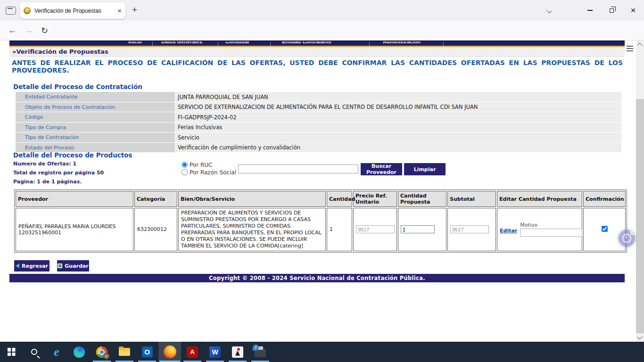  What do you see at coordinates (317, 278) in the screenshot?
I see `site-footer: Copyright © 2008 - 2024 Servicio Naciona…` at bounding box center [317, 278].